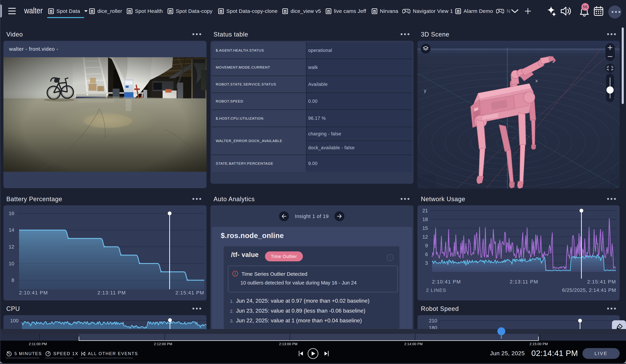 The height and width of the screenshot is (364, 626). What do you see at coordinates (427, 246) in the screenshot?
I see `svg-text: 9` at bounding box center [427, 246].